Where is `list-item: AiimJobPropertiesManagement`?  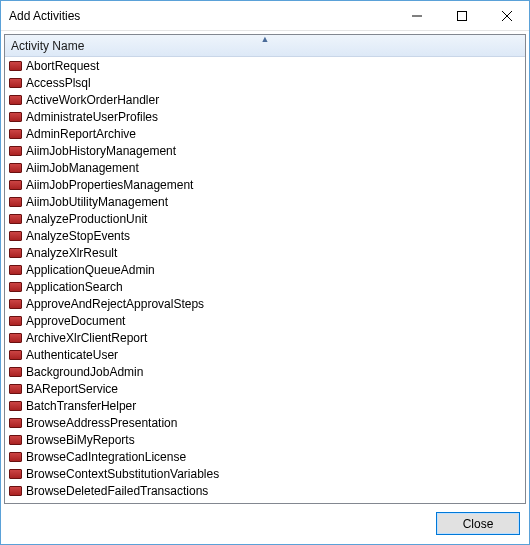
list-item: AiimJobPropertiesManagement is located at coordinates (265, 184).